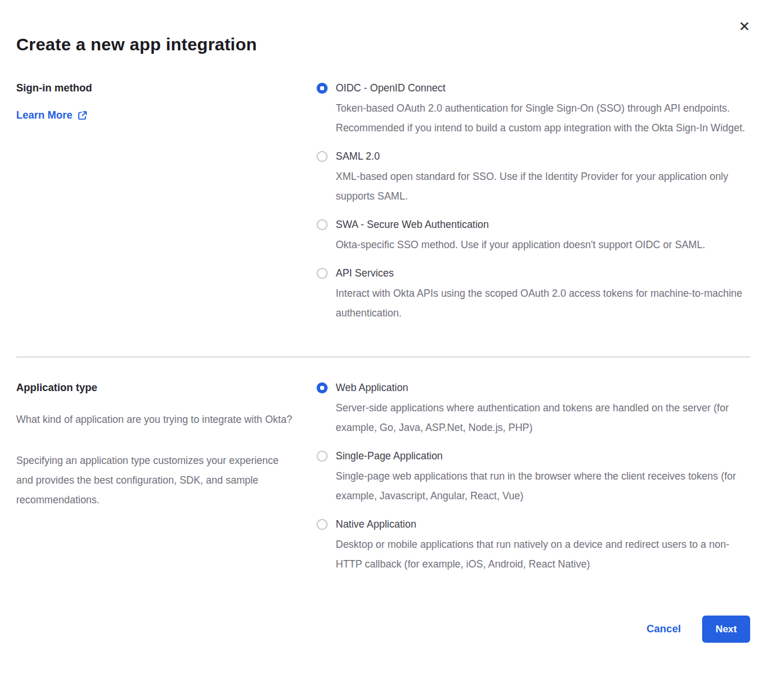 The width and height of the screenshot is (771, 700). What do you see at coordinates (542, 418) in the screenshot?
I see `option-description: Server-side applications where authentic…` at bounding box center [542, 418].